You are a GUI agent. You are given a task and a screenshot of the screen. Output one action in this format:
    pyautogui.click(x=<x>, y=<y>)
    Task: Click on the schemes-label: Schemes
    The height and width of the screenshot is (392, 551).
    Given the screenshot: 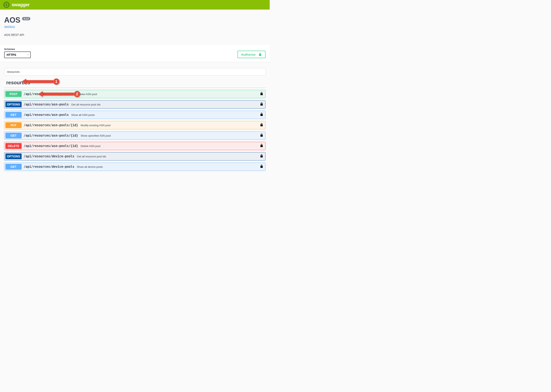 What is the action you would take?
    pyautogui.click(x=17, y=49)
    